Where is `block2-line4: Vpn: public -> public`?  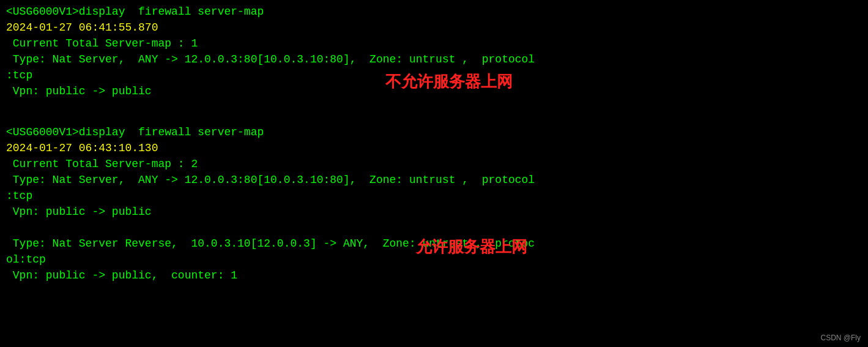 block2-line4: Vpn: public -> public is located at coordinates (434, 212).